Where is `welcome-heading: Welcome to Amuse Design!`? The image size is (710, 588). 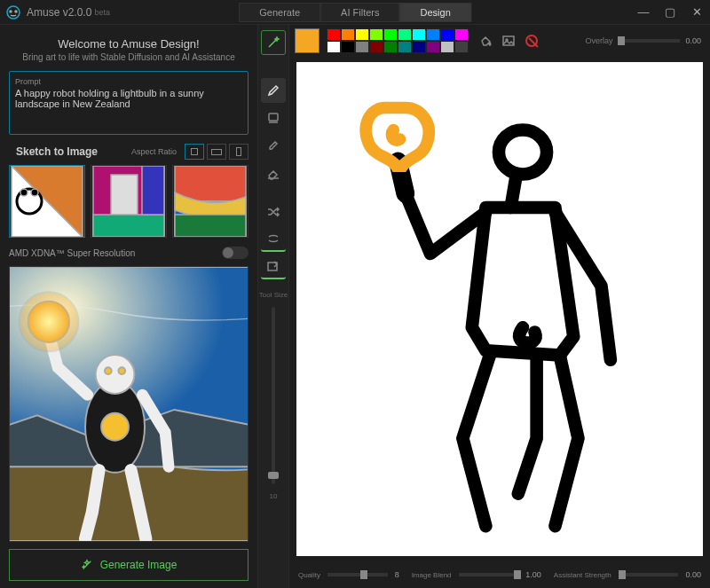
welcome-heading: Welcome to Amuse Design! is located at coordinates (129, 44).